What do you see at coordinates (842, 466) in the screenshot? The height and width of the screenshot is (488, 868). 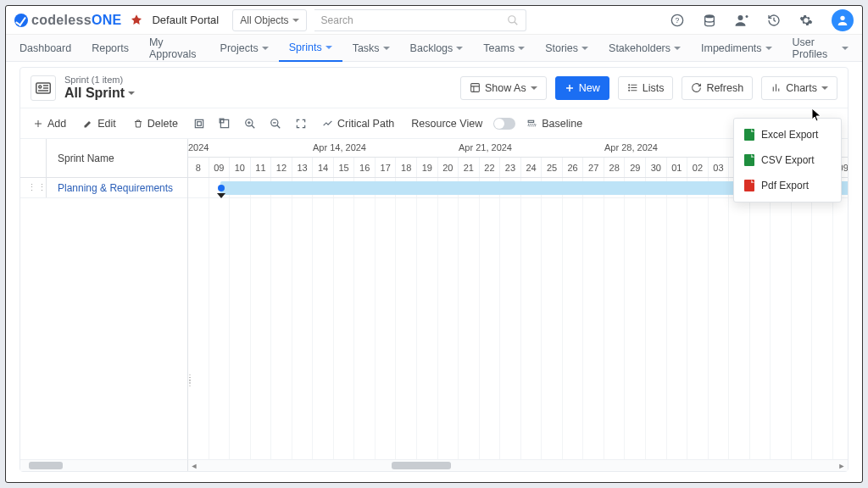 I see `scroll-right-icon: ►` at bounding box center [842, 466].